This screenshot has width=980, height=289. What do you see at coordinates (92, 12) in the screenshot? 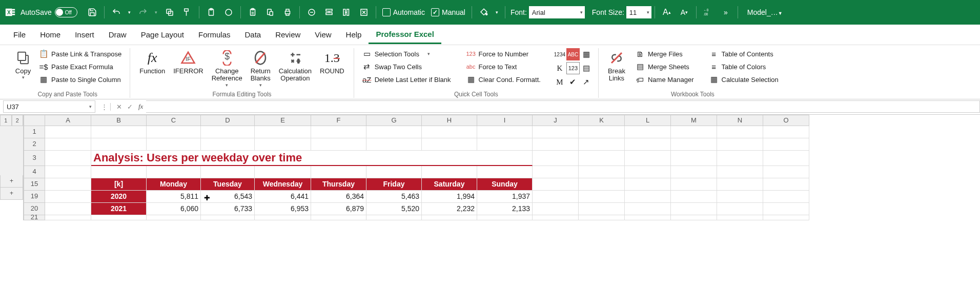
I see `save-icon` at bounding box center [92, 12].